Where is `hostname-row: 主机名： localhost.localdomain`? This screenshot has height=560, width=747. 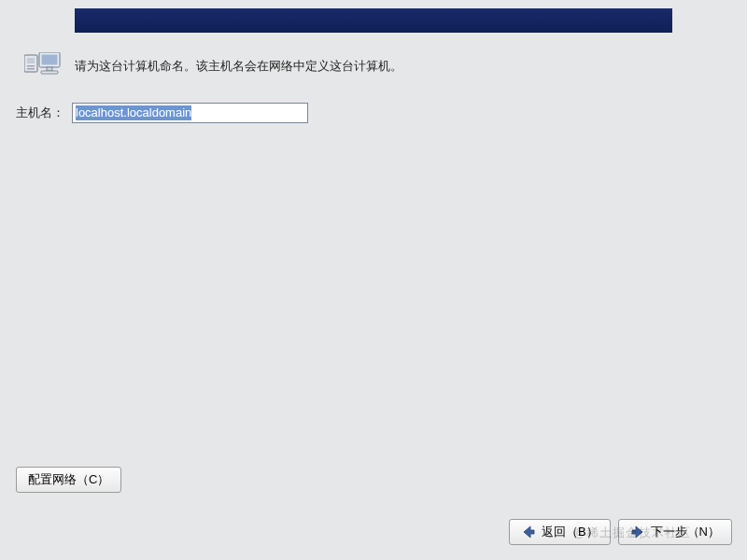
hostname-row: 主机名： localhost.localdomain is located at coordinates (162, 113).